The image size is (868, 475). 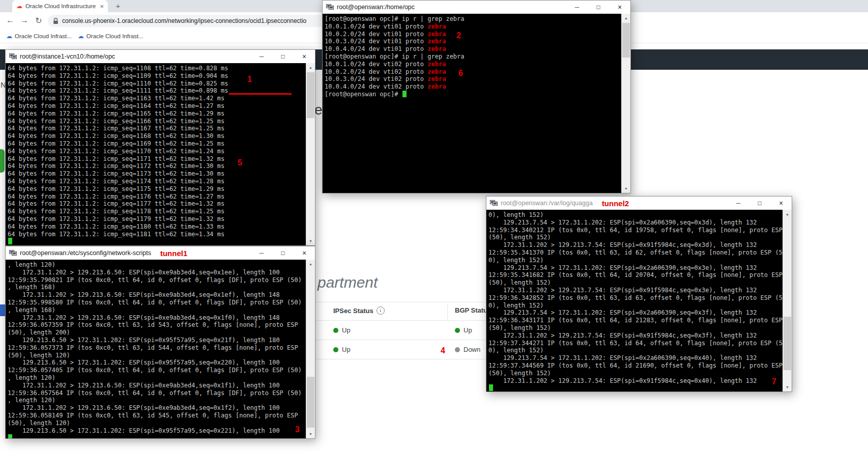 What do you see at coordinates (157, 136) in the screenshot?
I see `terminal-line: 64 bytes from 172.31.1.2: icmp_seq=1168 …` at bounding box center [157, 136].